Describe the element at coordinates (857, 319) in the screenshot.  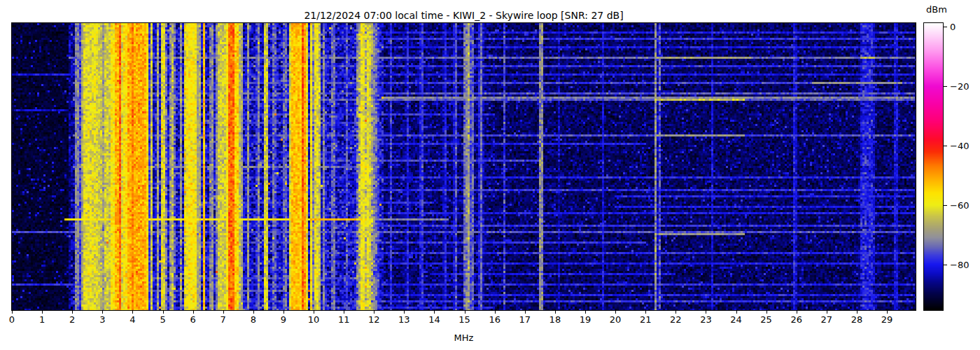
I see `x-tick-label: 28` at that location.